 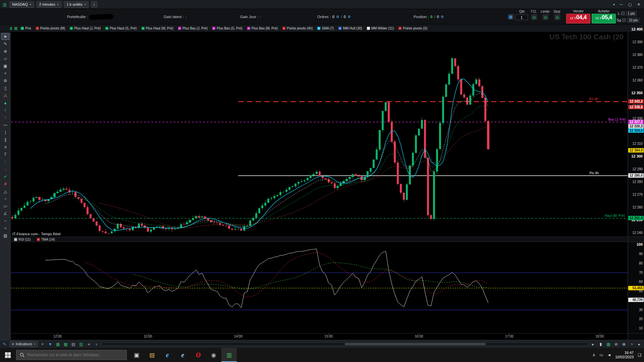 What do you see at coordinates (623, 13) in the screenshot?
I see `l-checkbox: ✓` at bounding box center [623, 13].